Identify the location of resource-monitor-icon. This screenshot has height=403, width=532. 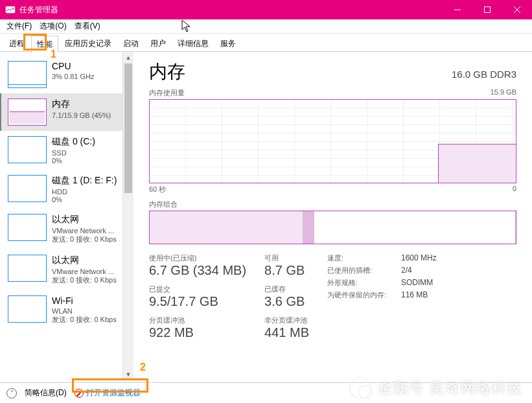
(79, 393).